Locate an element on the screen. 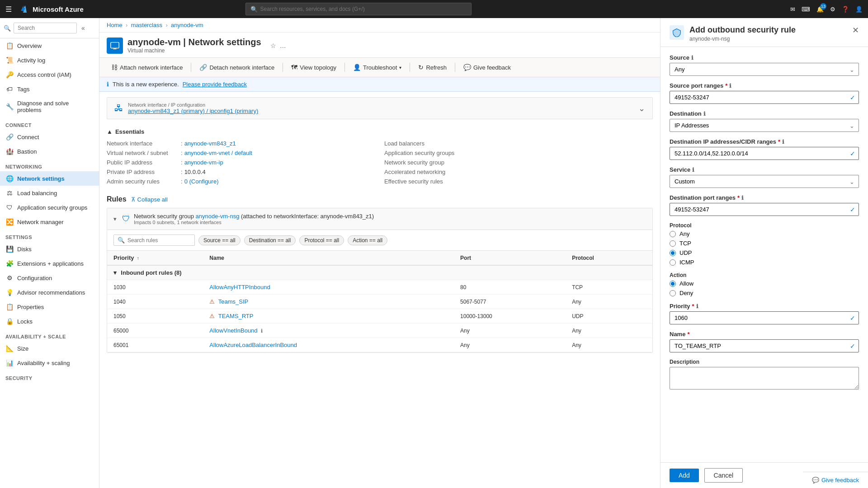 The width and height of the screenshot is (868, 488). priority-info-icon: ℹ is located at coordinates (697, 306).